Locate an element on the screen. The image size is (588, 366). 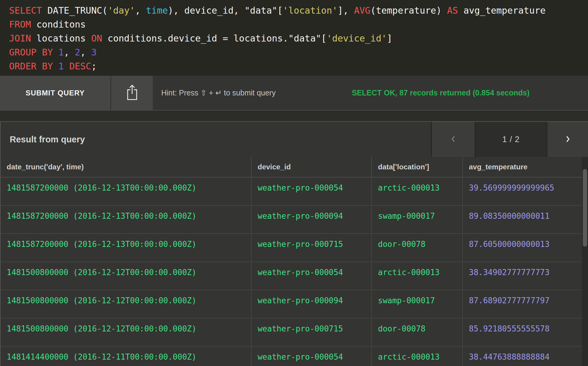
chevron-right-icon is located at coordinates (568, 139).